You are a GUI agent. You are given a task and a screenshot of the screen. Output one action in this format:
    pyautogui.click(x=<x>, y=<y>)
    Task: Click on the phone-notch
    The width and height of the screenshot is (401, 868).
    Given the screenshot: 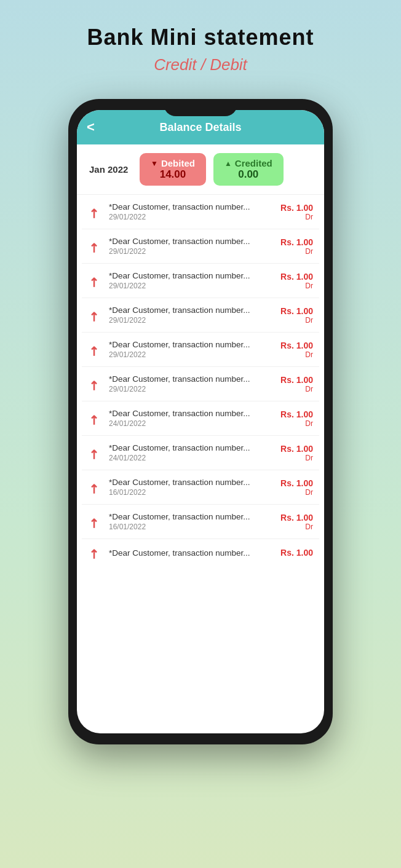 What is the action you would take?
    pyautogui.click(x=200, y=108)
    